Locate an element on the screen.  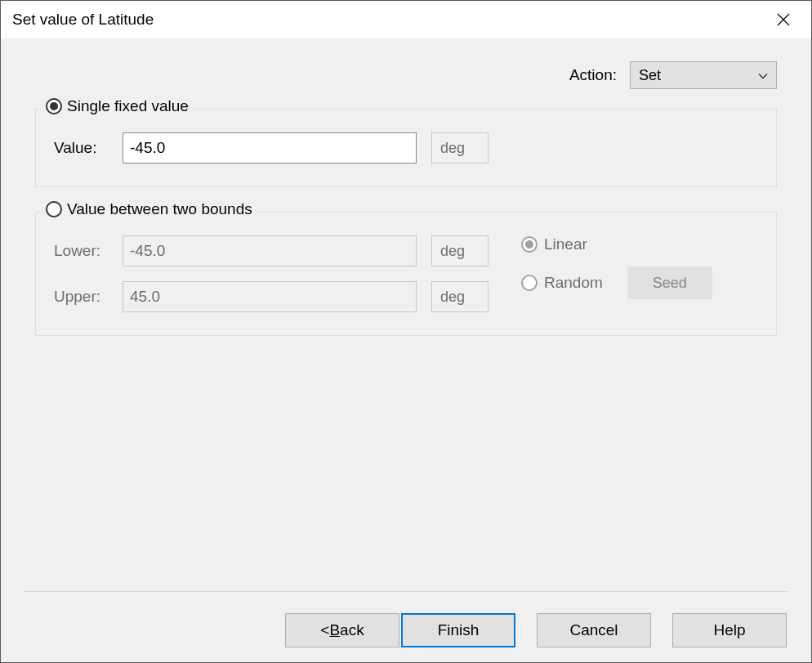
value-input is located at coordinates (270, 148).